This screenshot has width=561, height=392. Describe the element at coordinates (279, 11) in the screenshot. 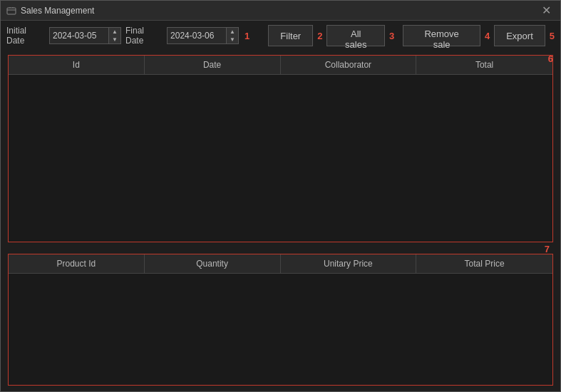

I see `window-title: Sales Management` at that location.